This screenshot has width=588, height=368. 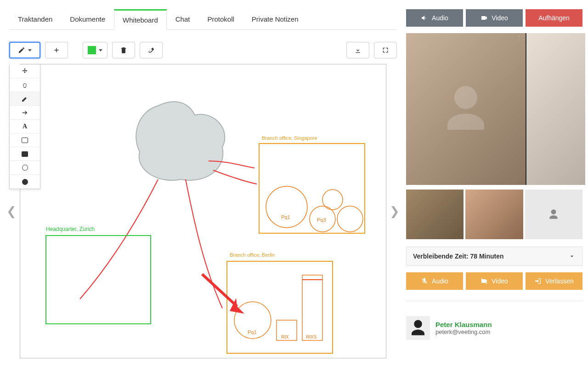 What do you see at coordinates (289, 138) in the screenshot?
I see `branch1-label: Branch office, Singapore` at bounding box center [289, 138].